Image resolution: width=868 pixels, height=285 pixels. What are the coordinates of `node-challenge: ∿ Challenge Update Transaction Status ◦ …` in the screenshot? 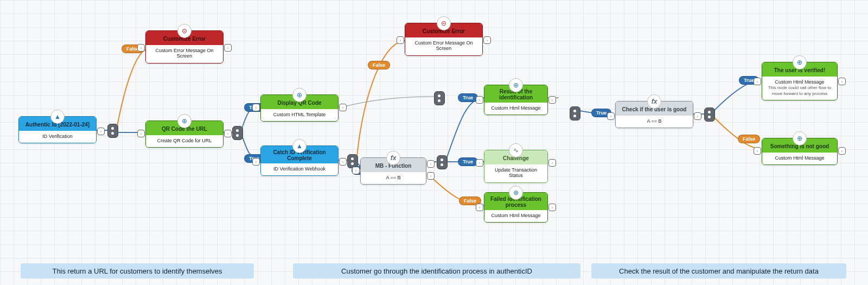 It's located at (516, 166).